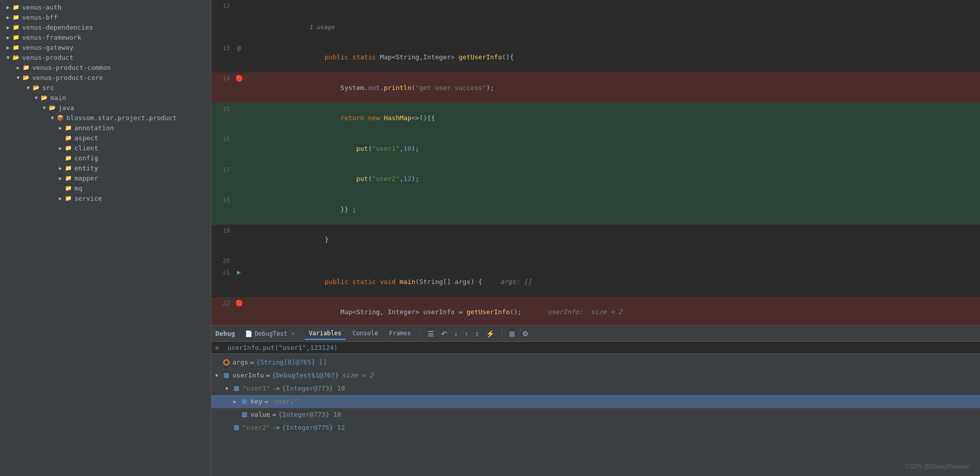  Describe the element at coordinates (222, 240) in the screenshot. I see `line-number: 19` at that location.